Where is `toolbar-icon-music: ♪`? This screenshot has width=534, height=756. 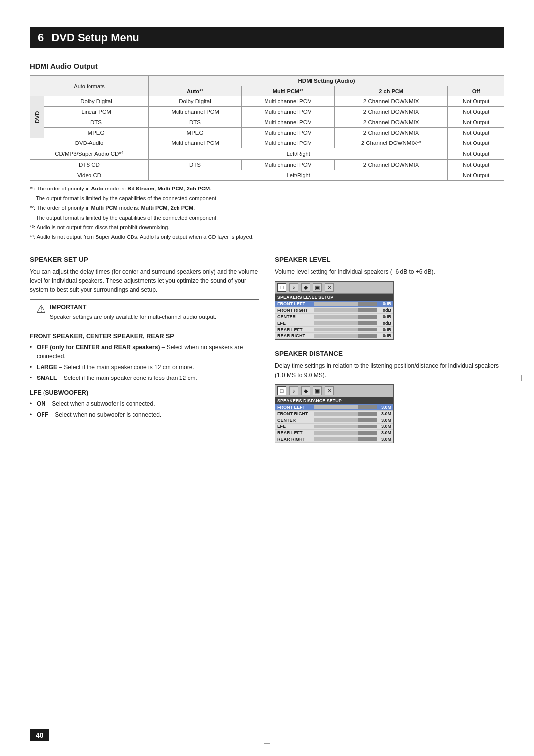 toolbar-icon-music: ♪ is located at coordinates (294, 287).